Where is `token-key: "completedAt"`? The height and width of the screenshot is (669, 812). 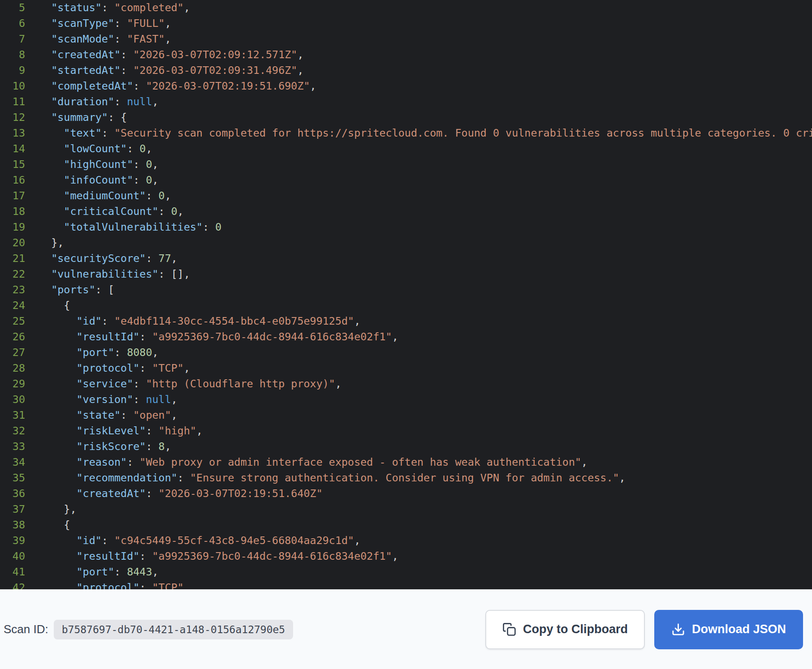 token-key: "completedAt" is located at coordinates (92, 86).